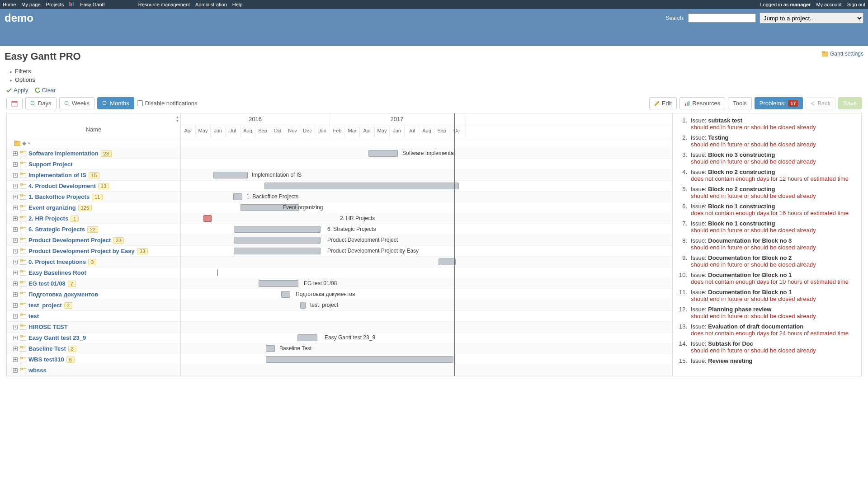  What do you see at coordinates (811, 18) in the screenshot?
I see `project-jump-select: Jump to a project...` at bounding box center [811, 18].